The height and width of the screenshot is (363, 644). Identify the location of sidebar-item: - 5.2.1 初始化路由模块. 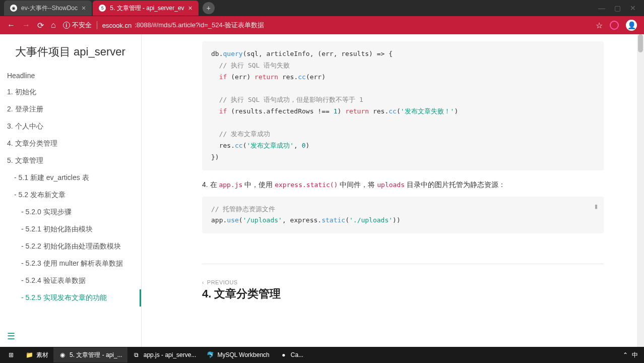
(71, 229).